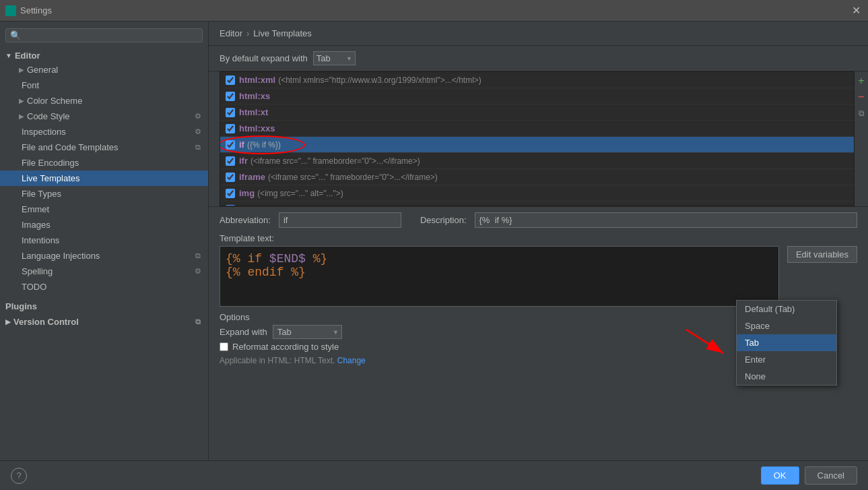 The width and height of the screenshot is (868, 490). Describe the element at coordinates (246, 193) in the screenshot. I see `template-name: img` at that location.